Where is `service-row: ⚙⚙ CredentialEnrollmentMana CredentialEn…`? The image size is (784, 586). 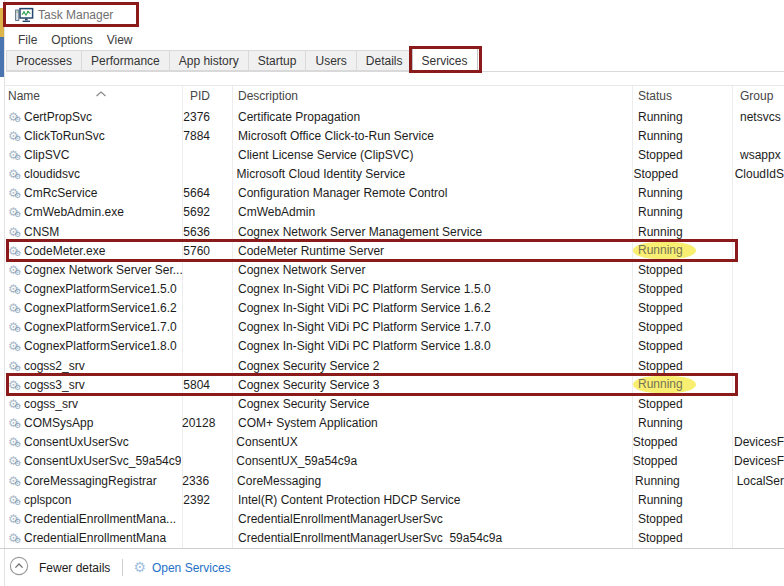 service-row: ⚙⚙ CredentialEnrollmentMana CredentialEn… is located at coordinates (394, 536).